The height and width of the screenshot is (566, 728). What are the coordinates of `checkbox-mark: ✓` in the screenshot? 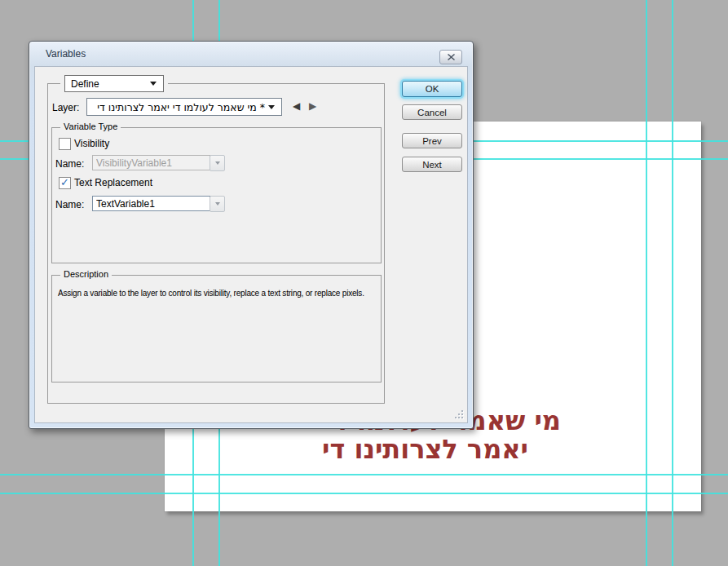 It's located at (65, 183).